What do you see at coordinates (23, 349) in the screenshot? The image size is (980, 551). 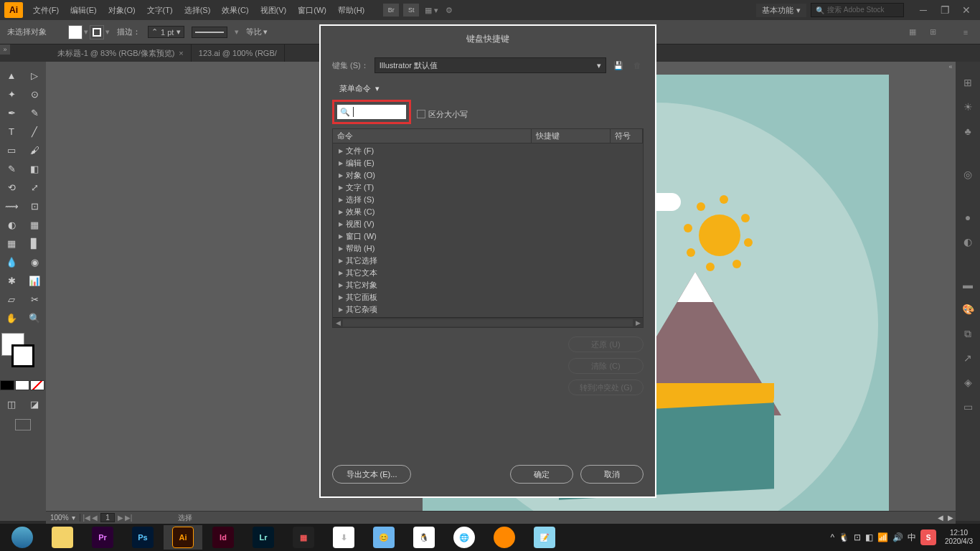 I see `fill-stroke-picker` at bounding box center [23, 349].